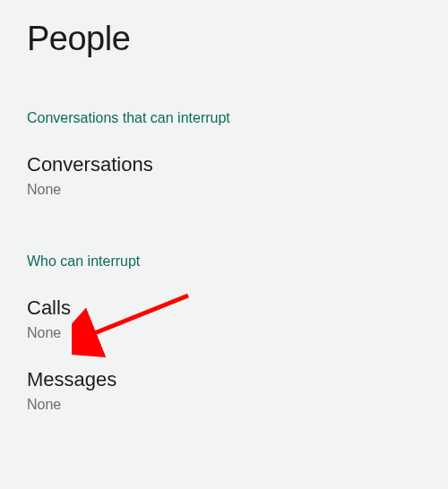 Image resolution: width=448 pixels, height=489 pixels. What do you see at coordinates (224, 390) in the screenshot?
I see `setting-item-messages: Messages None` at bounding box center [224, 390].